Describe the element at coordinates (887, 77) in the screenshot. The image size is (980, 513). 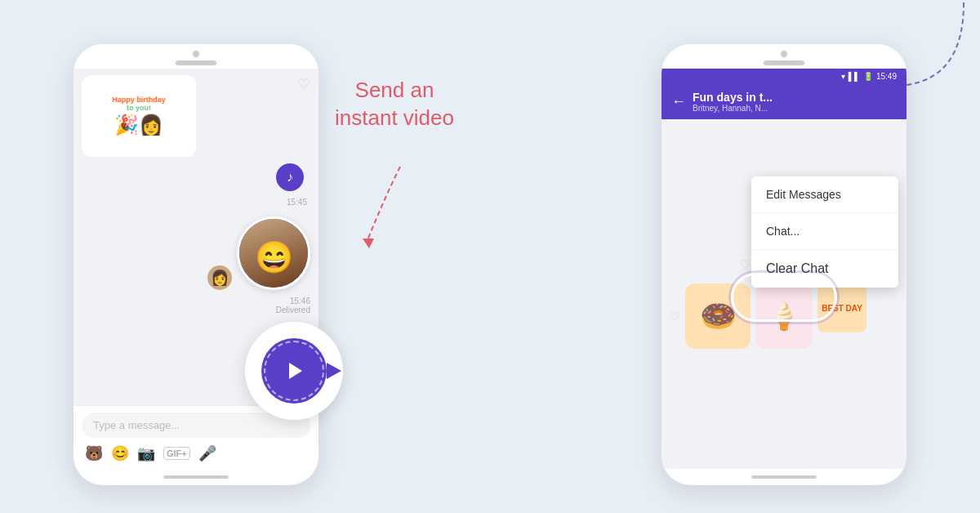
I see `status-time: 15:49` at that location.